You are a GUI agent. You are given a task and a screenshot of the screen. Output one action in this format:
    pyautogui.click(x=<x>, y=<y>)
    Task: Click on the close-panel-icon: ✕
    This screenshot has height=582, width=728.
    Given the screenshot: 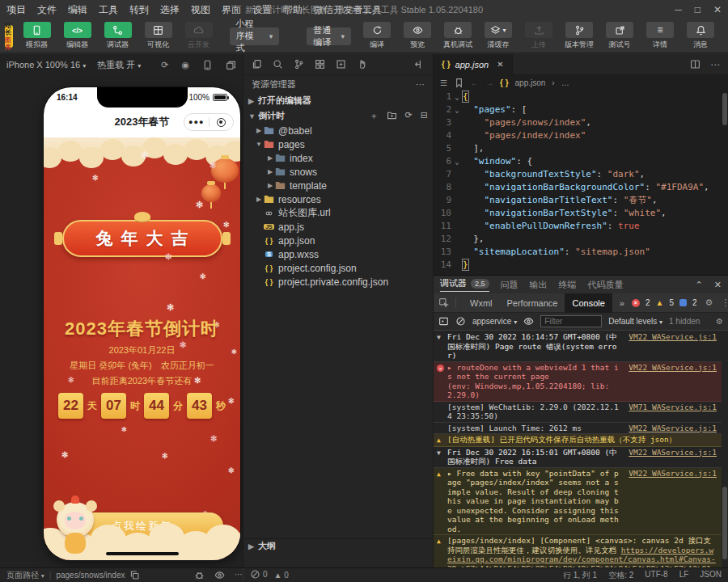 What is the action you would take?
    pyautogui.click(x=718, y=285)
    